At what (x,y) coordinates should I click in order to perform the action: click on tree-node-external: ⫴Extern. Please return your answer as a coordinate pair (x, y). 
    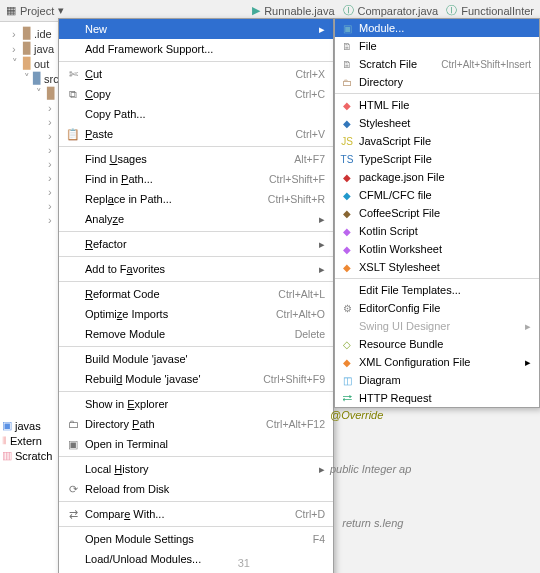
    Looking at the image, I should click on (30, 440).